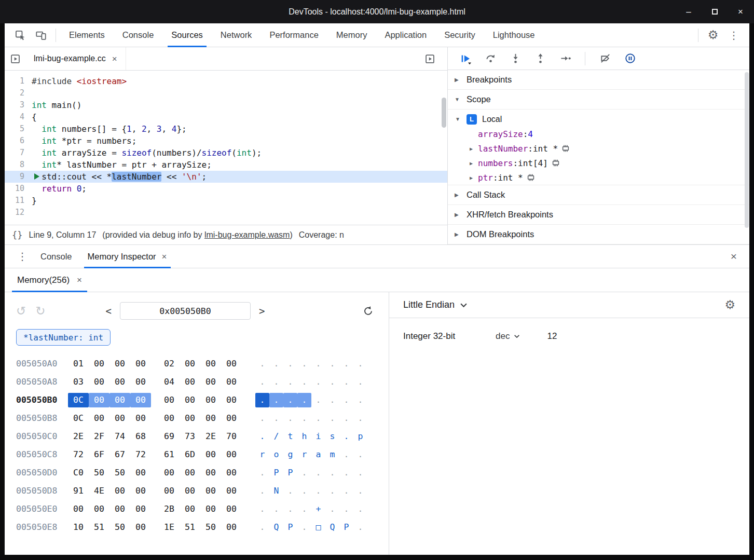  Describe the element at coordinates (78, 473) in the screenshot. I see `memory-byte: C0` at that location.